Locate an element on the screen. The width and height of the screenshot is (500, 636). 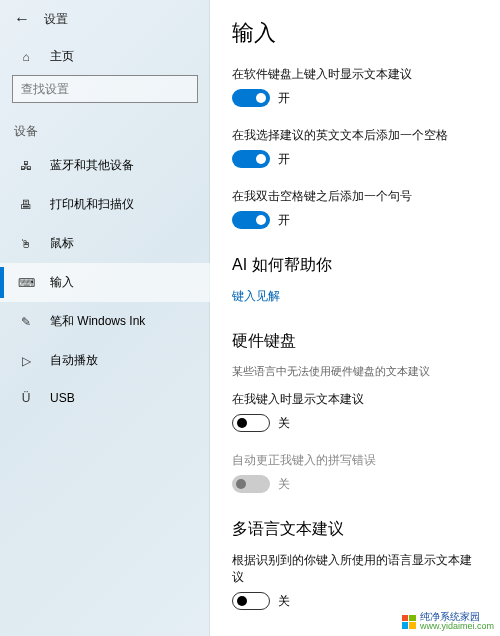
sidebar-home-label: 主页 is located at coordinates (62, 56).